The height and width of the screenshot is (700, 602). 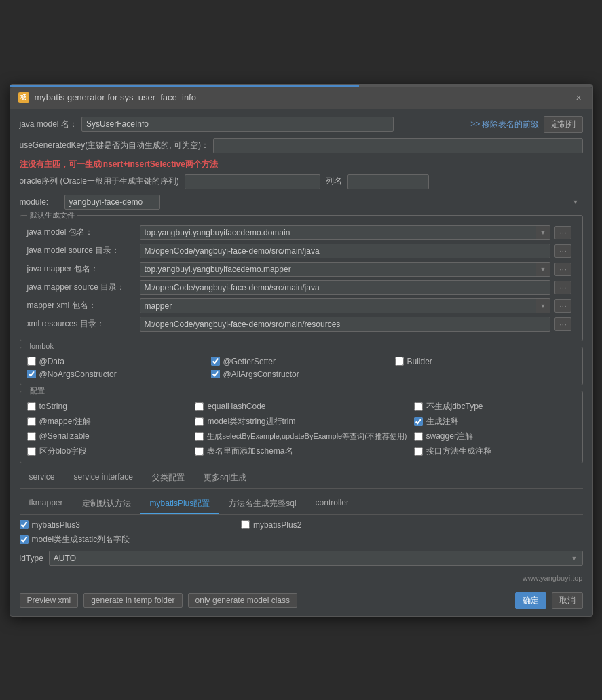 What do you see at coordinates (563, 125) in the screenshot?
I see `custom-col-button: 定制列` at bounding box center [563, 125].